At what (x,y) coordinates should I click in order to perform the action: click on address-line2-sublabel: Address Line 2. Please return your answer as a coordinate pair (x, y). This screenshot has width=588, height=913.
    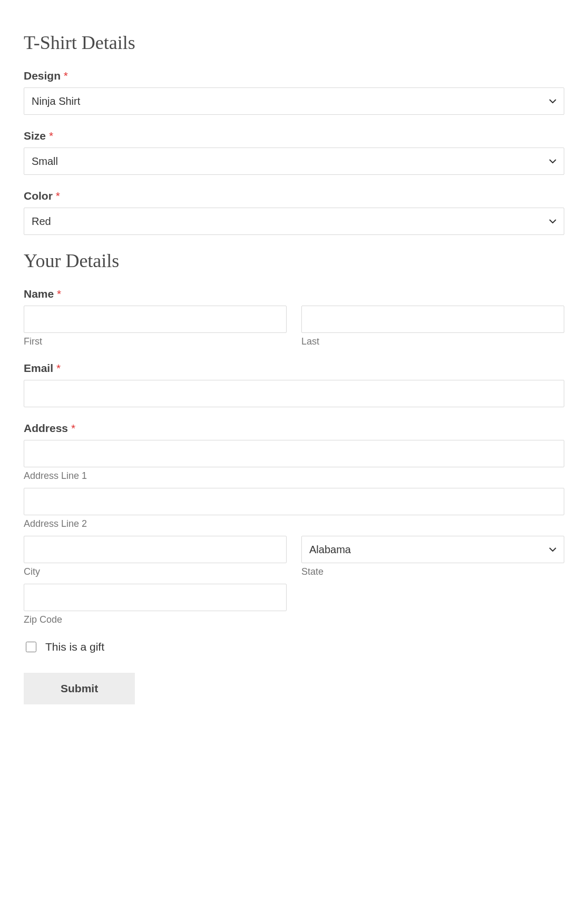
    Looking at the image, I should click on (294, 524).